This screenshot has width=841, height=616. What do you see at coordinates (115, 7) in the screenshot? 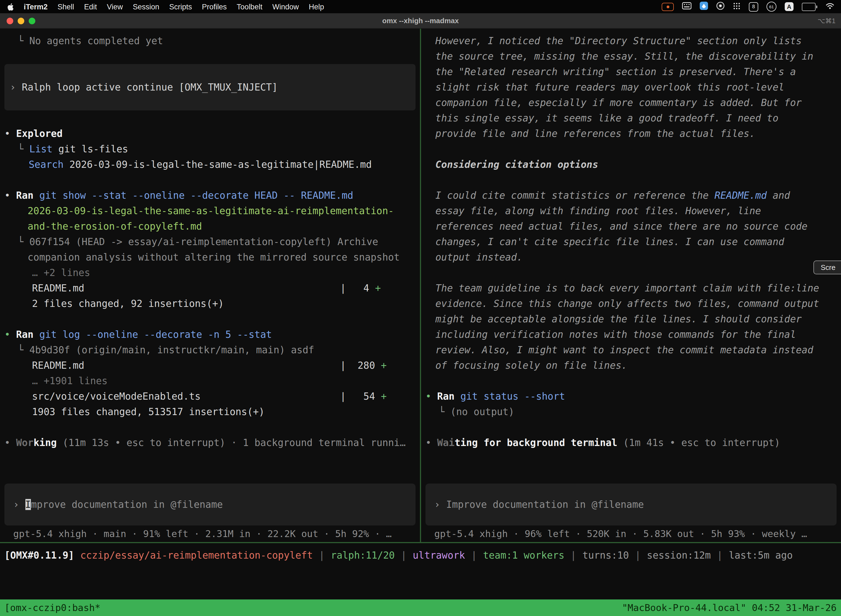
I see `menu-item-view: View` at bounding box center [115, 7].